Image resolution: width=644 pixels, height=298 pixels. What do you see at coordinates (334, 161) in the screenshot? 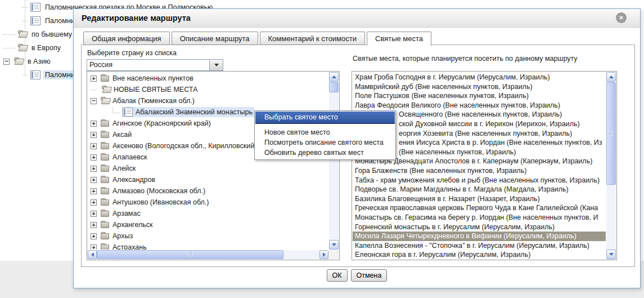
I see `tree-vertical-scrollbar` at bounding box center [334, 161].